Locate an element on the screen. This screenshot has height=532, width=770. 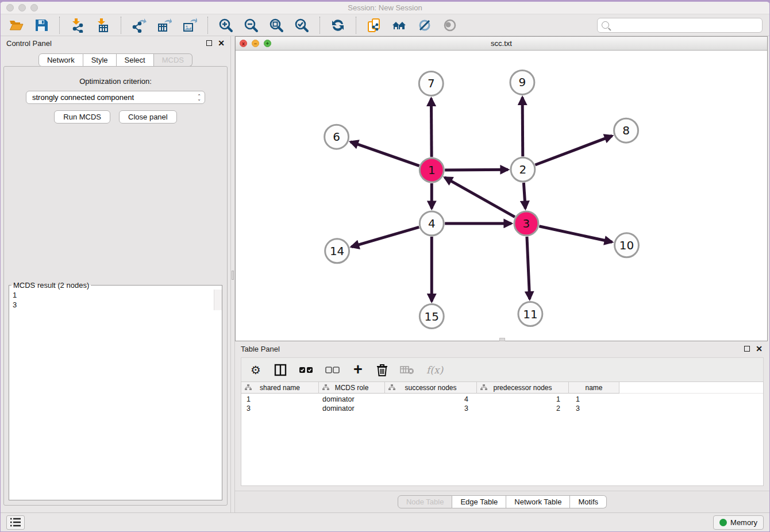
mcds-result-line: 1 is located at coordinates (111, 295).